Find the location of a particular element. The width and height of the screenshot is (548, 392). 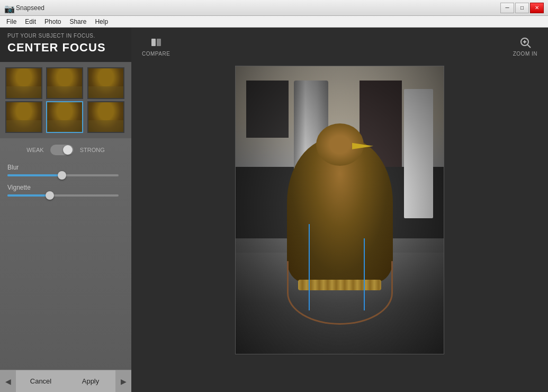

minimize-button: ─ is located at coordinates (507, 8).